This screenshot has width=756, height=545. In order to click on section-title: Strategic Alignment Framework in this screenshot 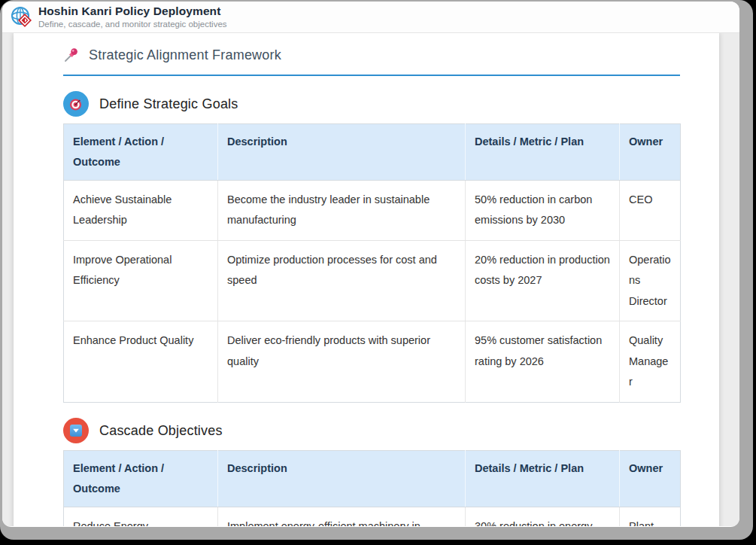, I will do `click(185, 56)`.